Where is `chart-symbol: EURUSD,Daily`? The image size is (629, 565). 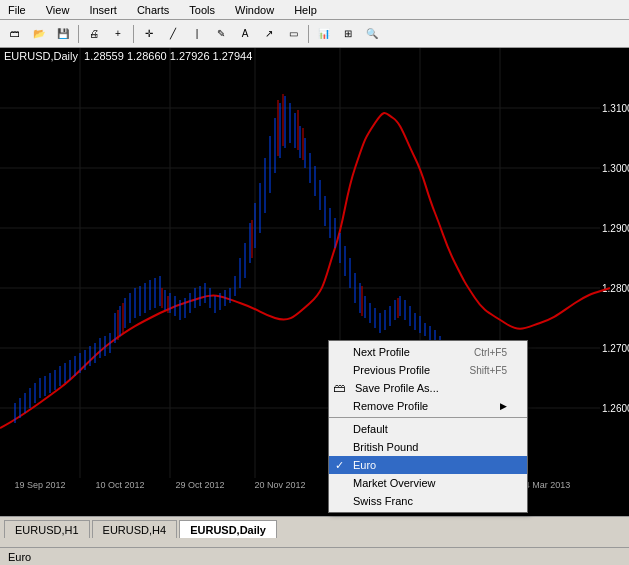
chart-symbol: EURUSD,Daily is located at coordinates (41, 56).